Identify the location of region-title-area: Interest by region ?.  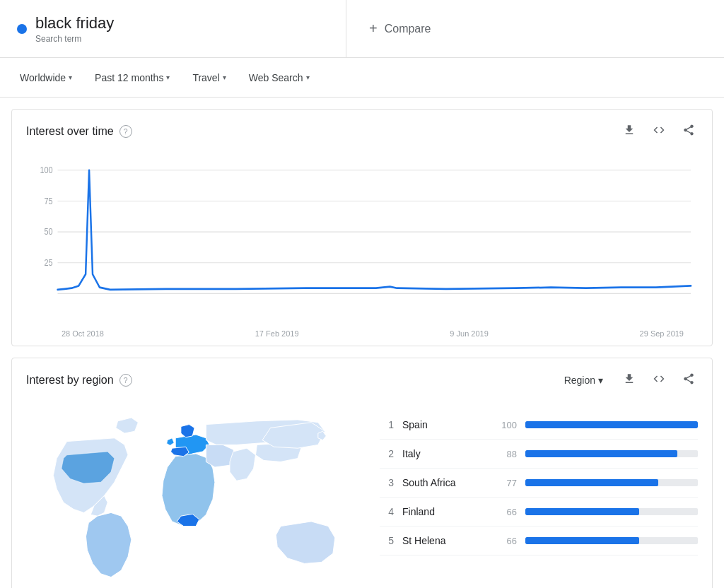
(79, 380).